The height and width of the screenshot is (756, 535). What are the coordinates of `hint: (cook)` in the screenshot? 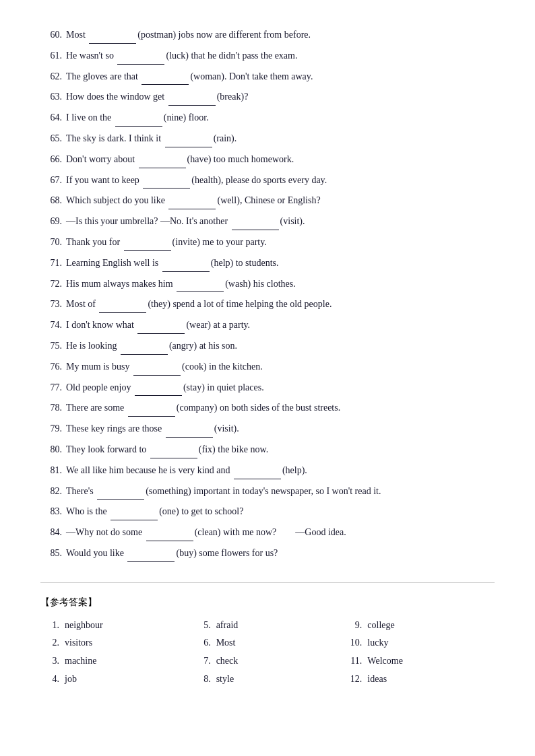 It's located at (194, 366).